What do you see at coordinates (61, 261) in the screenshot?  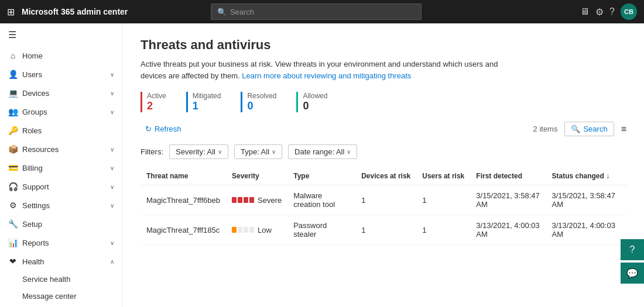 I see `sidebar-item-health: ❤ Health ∧` at bounding box center [61, 261].